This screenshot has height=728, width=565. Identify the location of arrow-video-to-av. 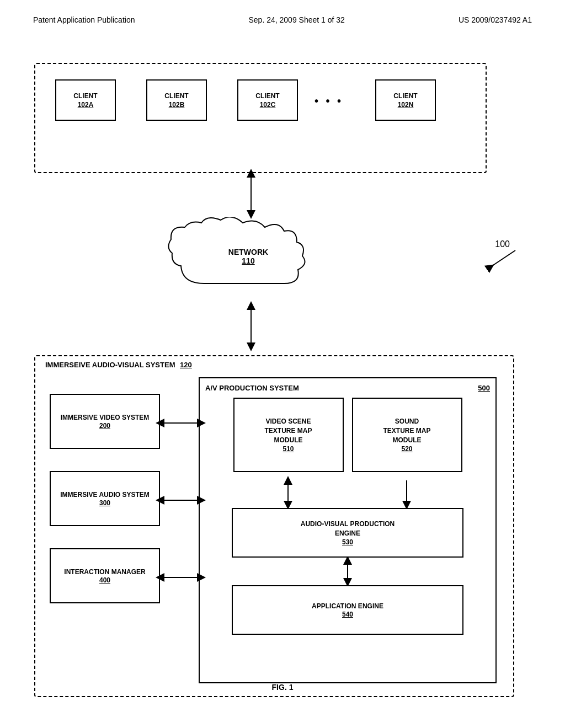
(182, 423).